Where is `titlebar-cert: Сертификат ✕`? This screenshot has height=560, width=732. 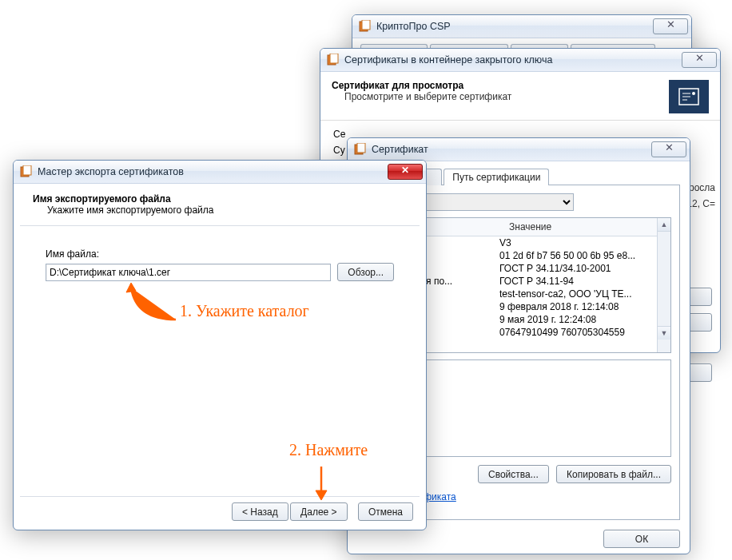 titlebar-cert: Сертификат ✕ is located at coordinates (519, 150).